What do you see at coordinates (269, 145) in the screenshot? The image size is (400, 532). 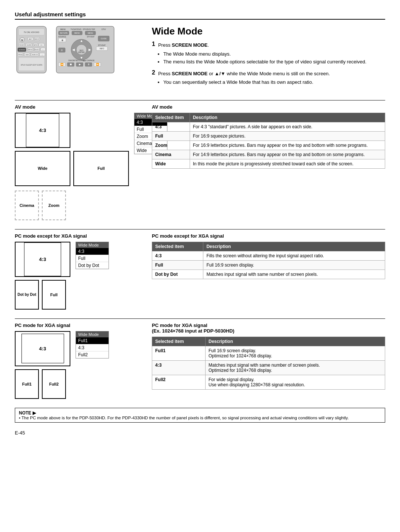 I see `table-row: ZoomFor 16:9 letterbox pictures. Bars ma…` at bounding box center [269, 145].